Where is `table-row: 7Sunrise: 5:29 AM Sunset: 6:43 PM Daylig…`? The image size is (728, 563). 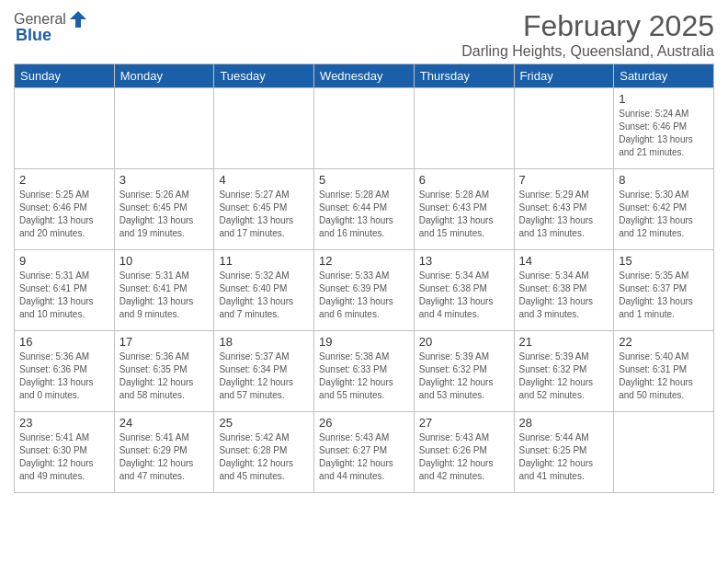
table-row: 7Sunrise: 5:29 AM Sunset: 6:43 PM Daylig… is located at coordinates (564, 210).